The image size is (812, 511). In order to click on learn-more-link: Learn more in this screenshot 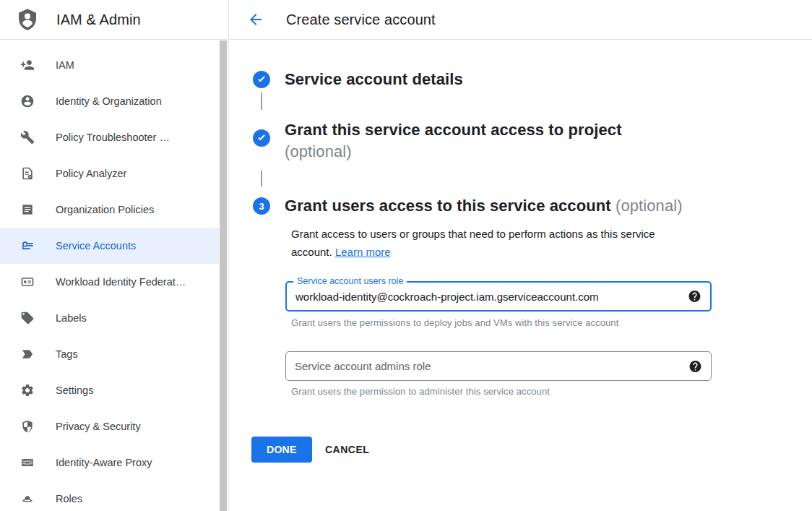, I will do `click(363, 252)`.